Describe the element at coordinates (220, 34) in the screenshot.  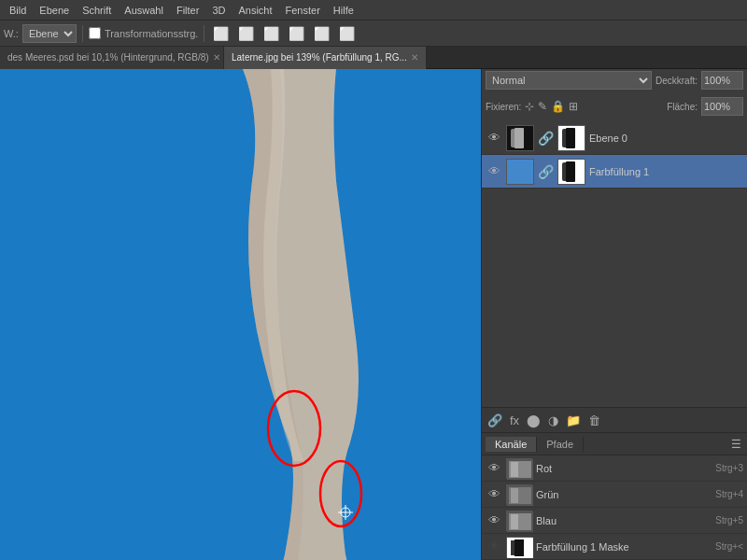
I see `toolbar-icon-1: ⬜` at that location.